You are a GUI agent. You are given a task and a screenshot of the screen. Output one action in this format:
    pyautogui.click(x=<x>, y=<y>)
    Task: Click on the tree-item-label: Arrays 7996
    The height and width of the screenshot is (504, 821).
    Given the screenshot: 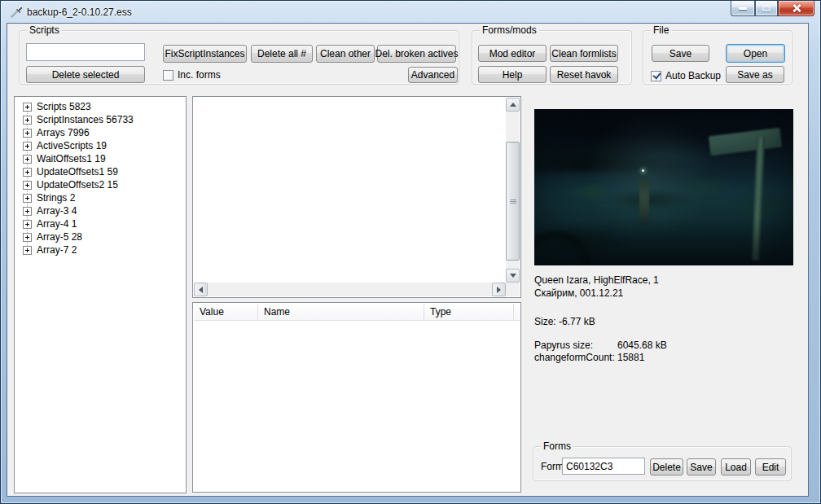 What is the action you would take?
    pyautogui.click(x=64, y=133)
    